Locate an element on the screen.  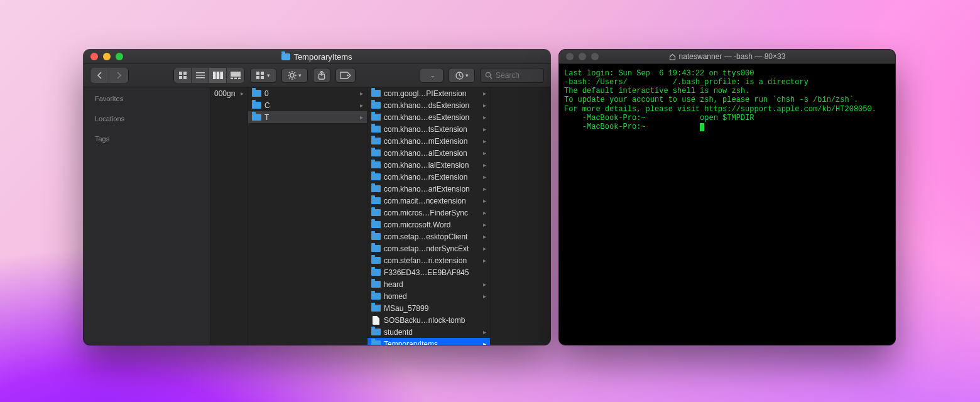
column-1: 0▸C▸T▸ is located at coordinates (308, 216).